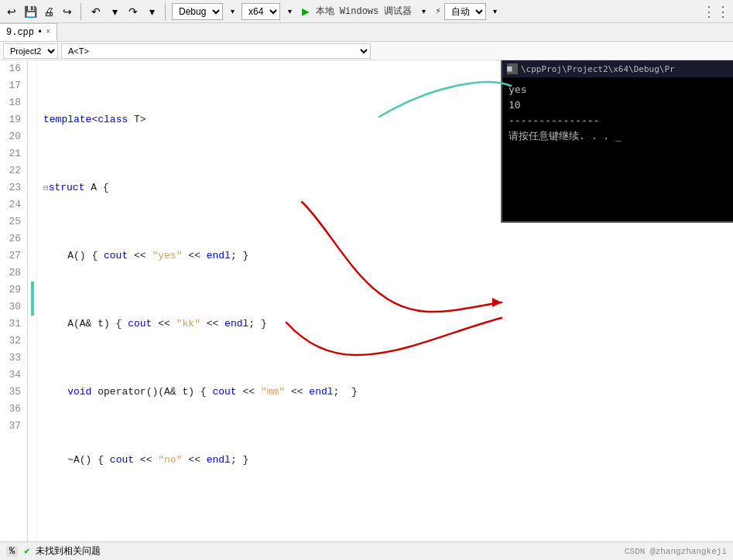 Image resolution: width=733 pixels, height=560 pixels. I want to click on toolbar-btn-1: ↩, so click(12, 12).